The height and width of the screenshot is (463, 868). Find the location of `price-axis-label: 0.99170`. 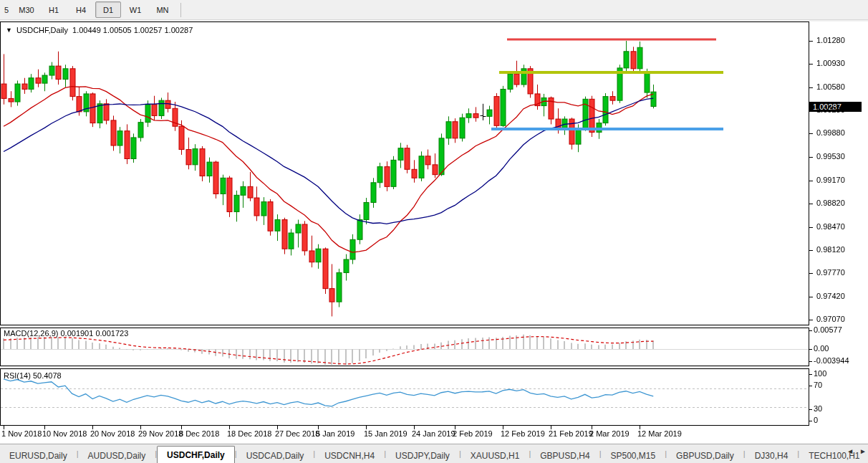

price-axis-label: 0.99170 is located at coordinates (831, 180).